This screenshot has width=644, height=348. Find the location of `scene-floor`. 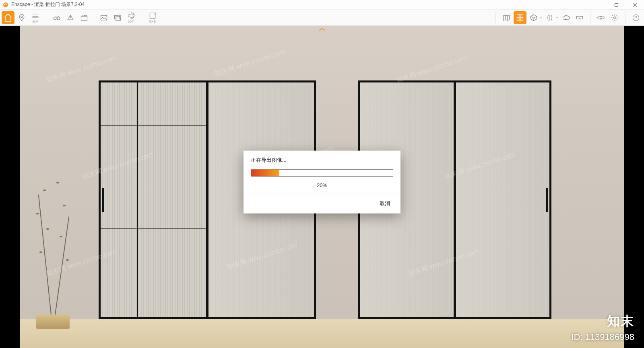

scene-floor is located at coordinates (322, 334).